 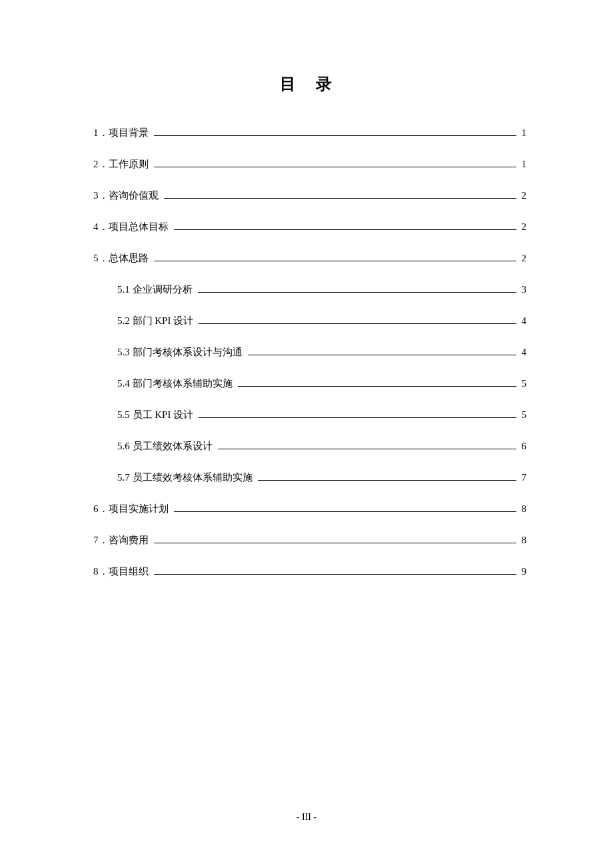 I want to click on toc-label: 1．项目背景, so click(x=123, y=133).